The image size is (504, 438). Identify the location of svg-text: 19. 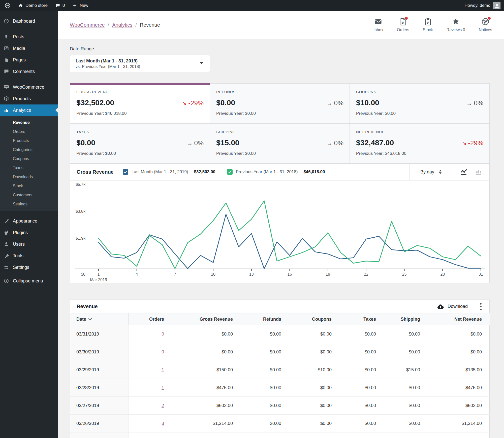
(328, 274).